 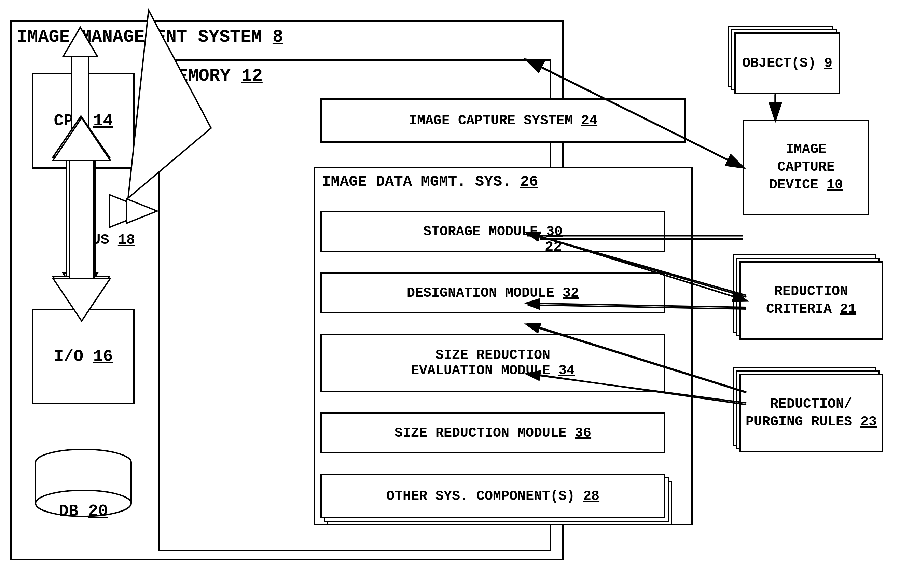 I want to click on srm-label: SIZE REDUCTION MODULE 36, so click(x=493, y=433).